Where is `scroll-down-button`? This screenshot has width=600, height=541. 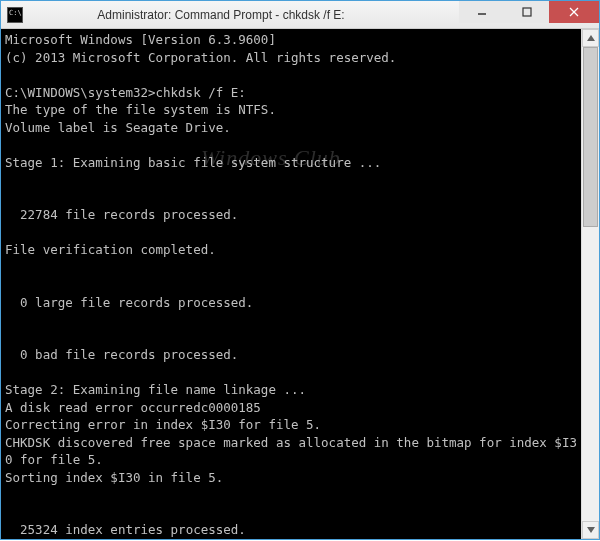
scroll-down-button is located at coordinates (590, 530).